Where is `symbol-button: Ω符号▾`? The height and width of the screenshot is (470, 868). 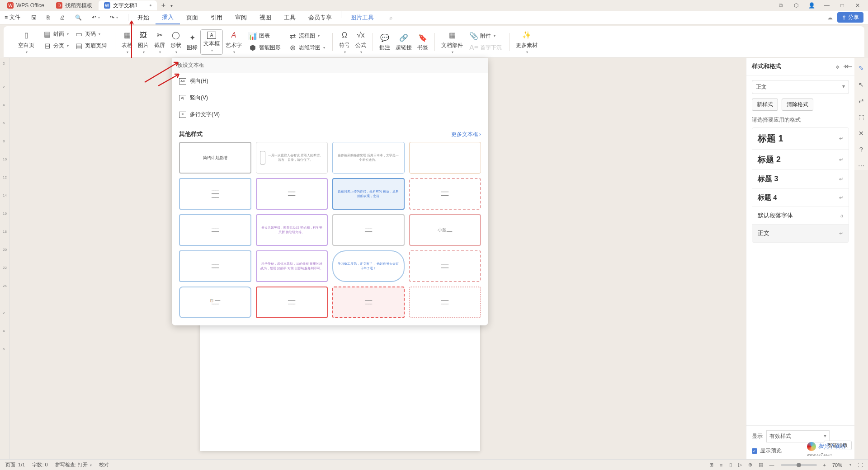 symbol-button: Ω符号▾ is located at coordinates (344, 42).